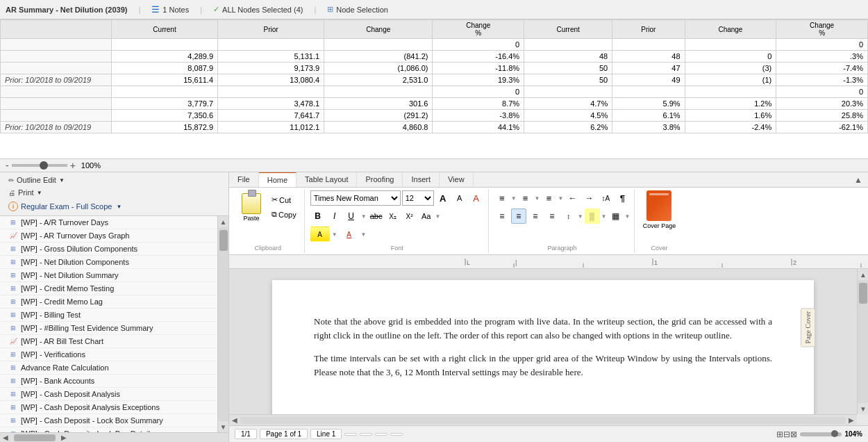  Describe the element at coordinates (862, 275) in the screenshot. I see `doc-scroll-up: ▲` at that location.